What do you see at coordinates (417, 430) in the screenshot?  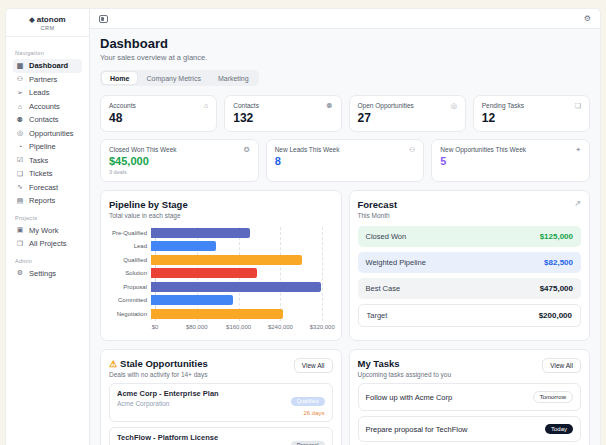 I see `task-title: Prepare proposal for TechFlow` at bounding box center [417, 430].